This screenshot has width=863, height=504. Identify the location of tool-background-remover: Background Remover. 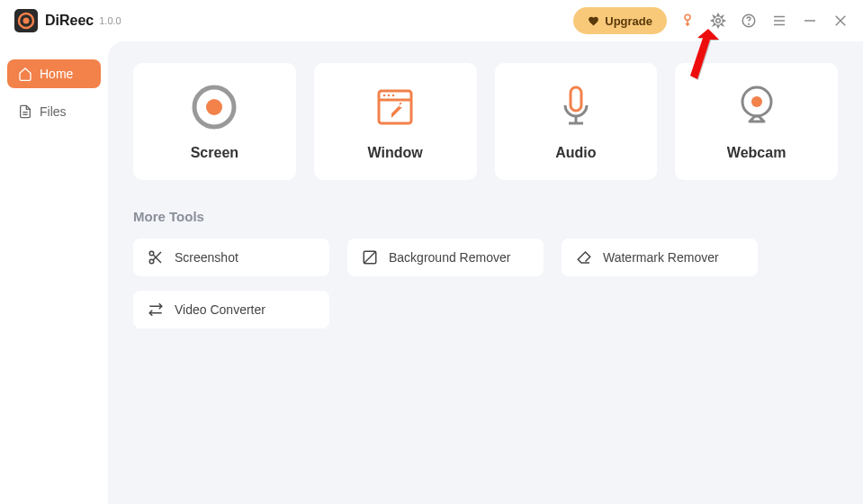
(445, 257).